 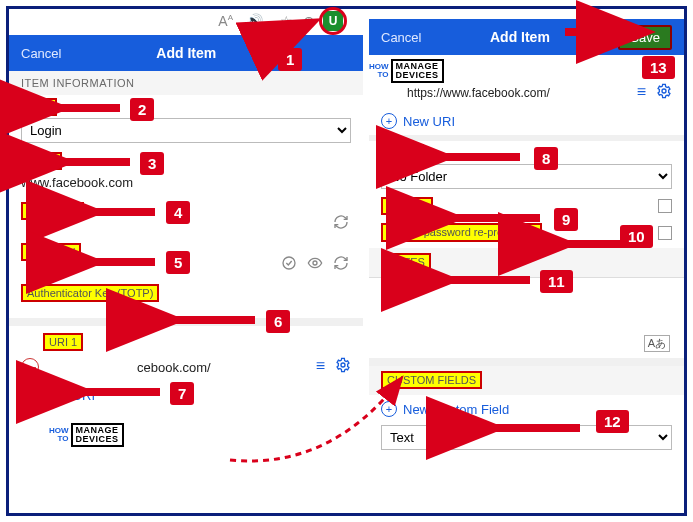 What do you see at coordinates (526, 176) in the screenshot?
I see `folder-select: No Folder` at bounding box center [526, 176].